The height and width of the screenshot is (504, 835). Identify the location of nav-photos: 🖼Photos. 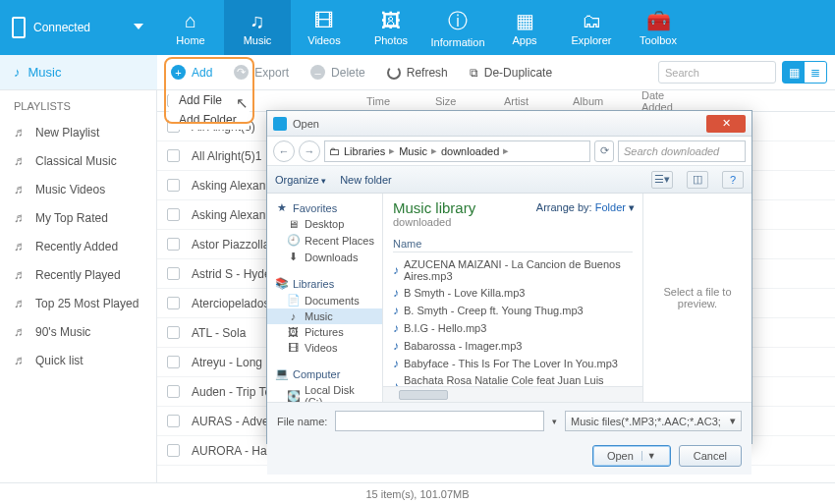
(391, 28).